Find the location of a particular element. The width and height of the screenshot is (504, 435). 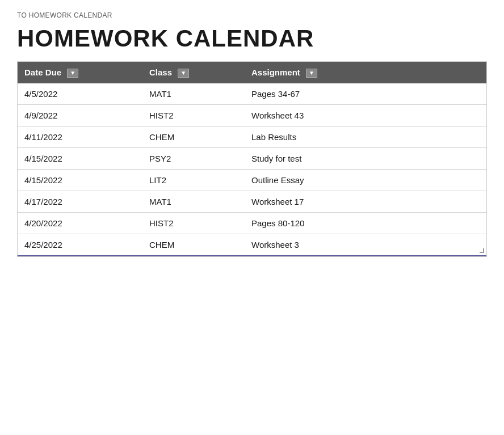

cell-assignment: Pages 34-67 is located at coordinates (366, 94).